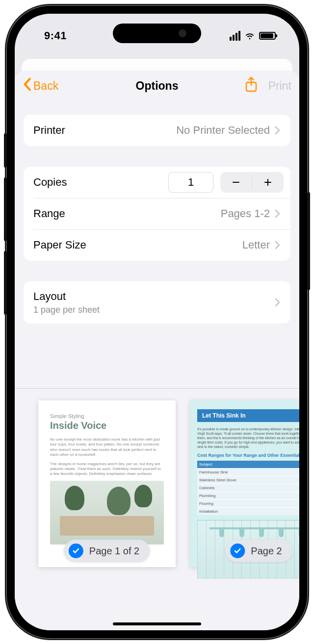  I want to click on page-badge: Page 2, so click(259, 551).